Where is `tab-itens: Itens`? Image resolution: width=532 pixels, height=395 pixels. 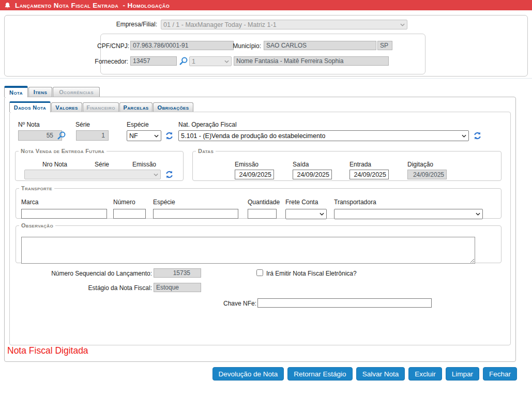 tab-itens: Itens is located at coordinates (40, 92).